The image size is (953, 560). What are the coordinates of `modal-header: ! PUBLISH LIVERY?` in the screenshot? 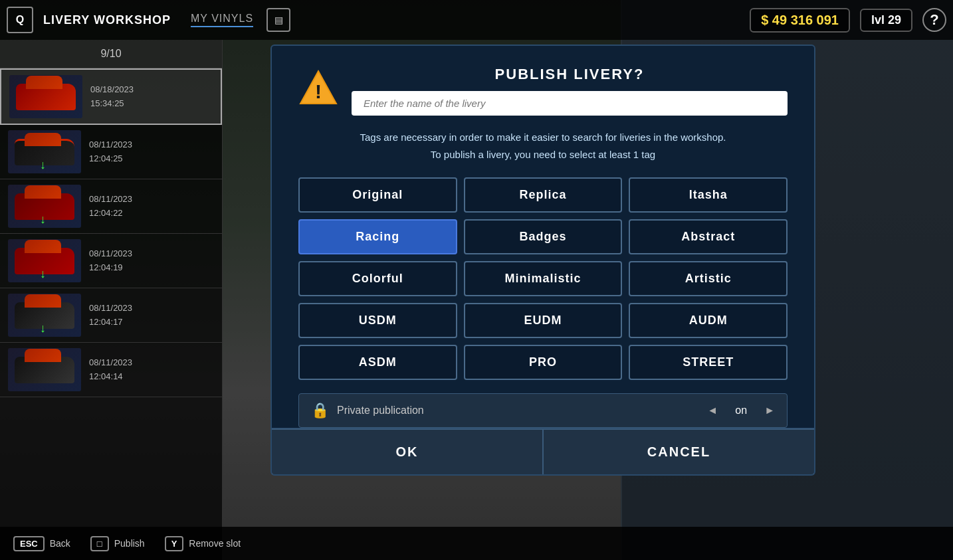 It's located at (543, 90).